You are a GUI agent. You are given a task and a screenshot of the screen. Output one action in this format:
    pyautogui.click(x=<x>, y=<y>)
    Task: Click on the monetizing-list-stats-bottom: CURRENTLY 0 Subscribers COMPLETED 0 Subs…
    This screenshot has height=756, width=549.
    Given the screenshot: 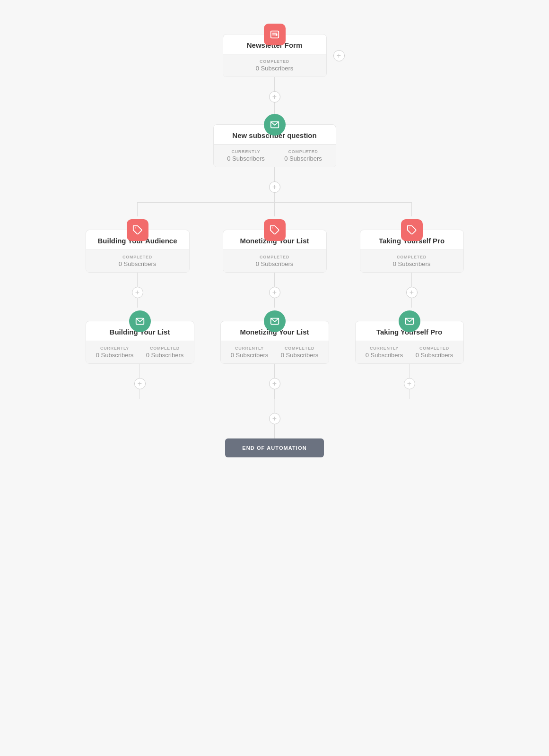 What is the action you would take?
    pyautogui.click(x=275, y=352)
    